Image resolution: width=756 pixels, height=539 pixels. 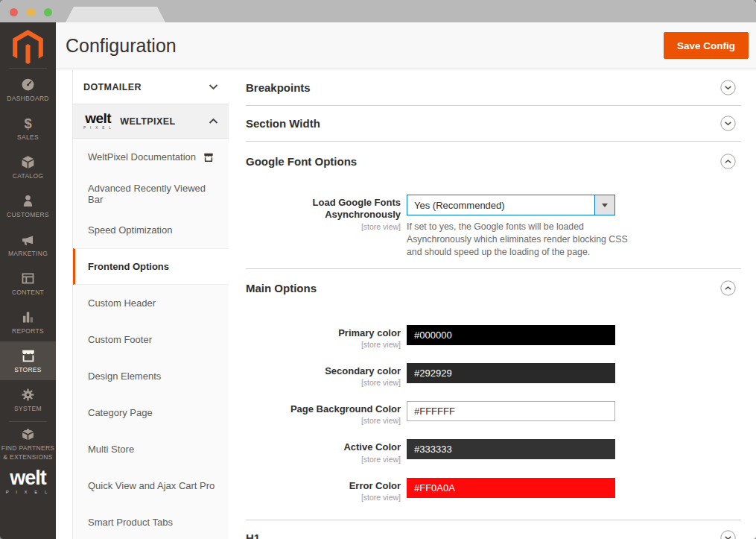 I want to click on stores-icon, so click(x=28, y=356).